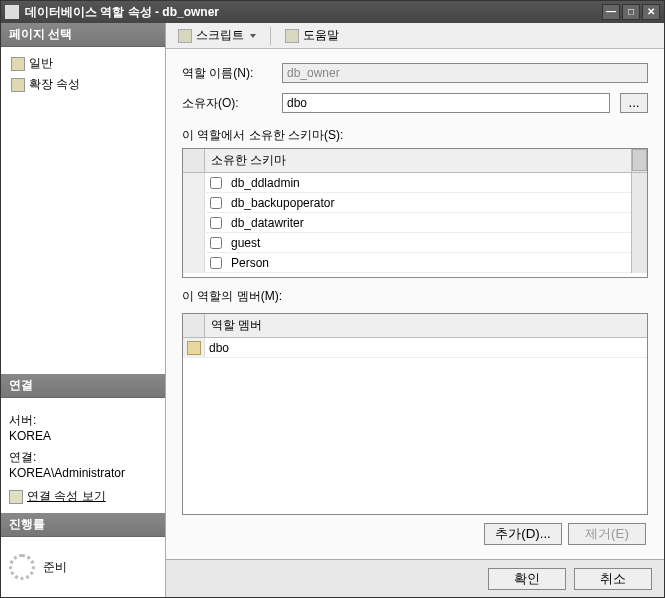 The width and height of the screenshot is (665, 598). Describe the element at coordinates (407, 243) in the screenshot. I see `schema-row: guest` at that location.